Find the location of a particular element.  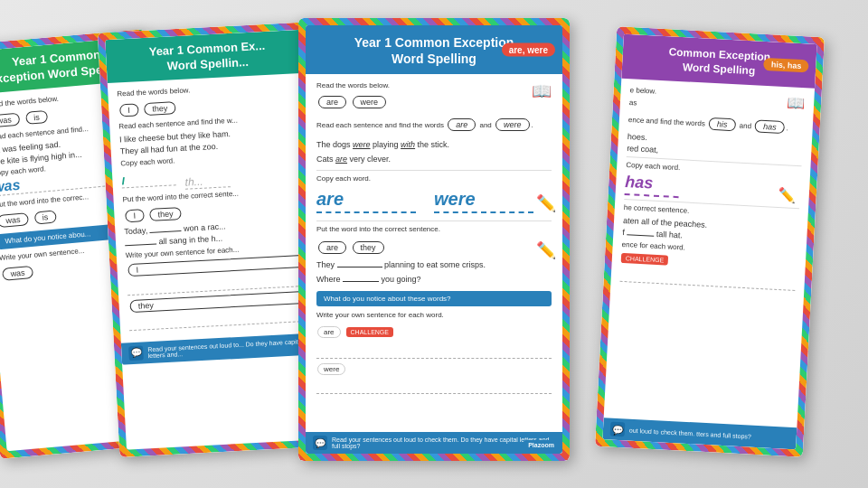

card2-word-they: they is located at coordinates (160, 108).